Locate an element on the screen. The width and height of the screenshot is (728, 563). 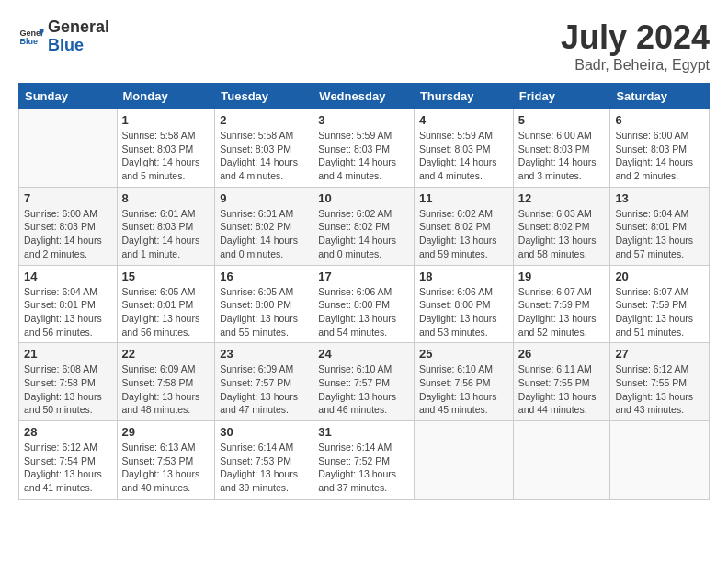
calendar-cell: 5Sunrise: 6:00 AM Sunset: 8:03 PM Daylig… is located at coordinates (562, 149).